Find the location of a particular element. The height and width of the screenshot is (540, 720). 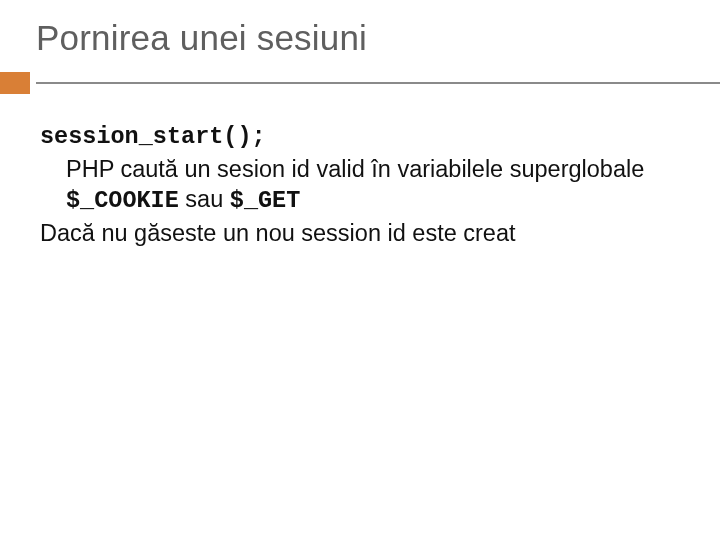

code-function-name: session_start is located at coordinates (132, 136).